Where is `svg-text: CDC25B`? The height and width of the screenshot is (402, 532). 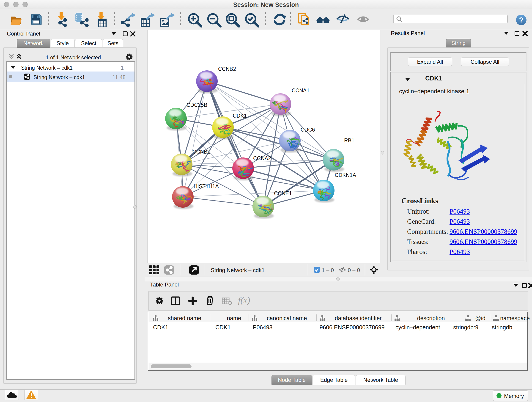
svg-text: CDC25B is located at coordinates (197, 105).